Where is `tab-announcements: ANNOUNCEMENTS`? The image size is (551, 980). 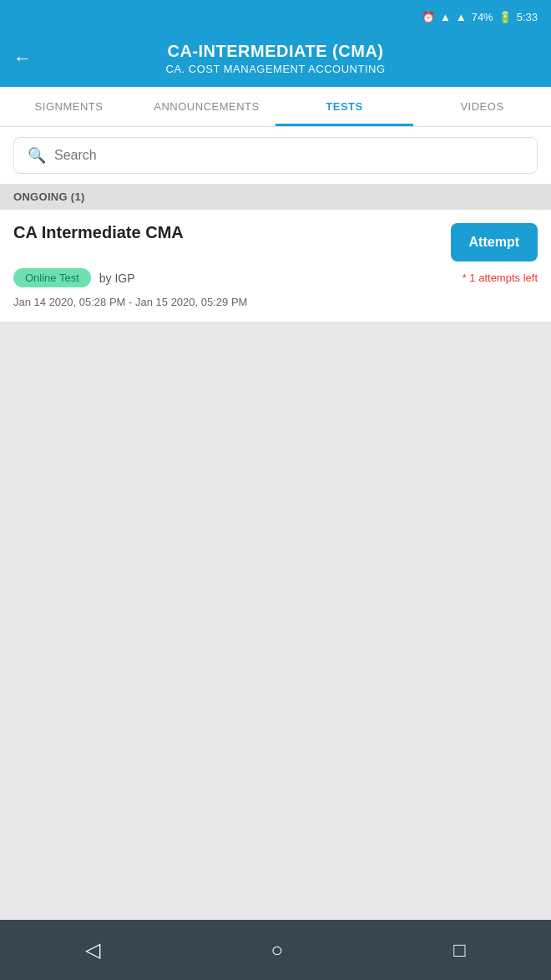 tab-announcements: ANNOUNCEMENTS is located at coordinates (207, 107).